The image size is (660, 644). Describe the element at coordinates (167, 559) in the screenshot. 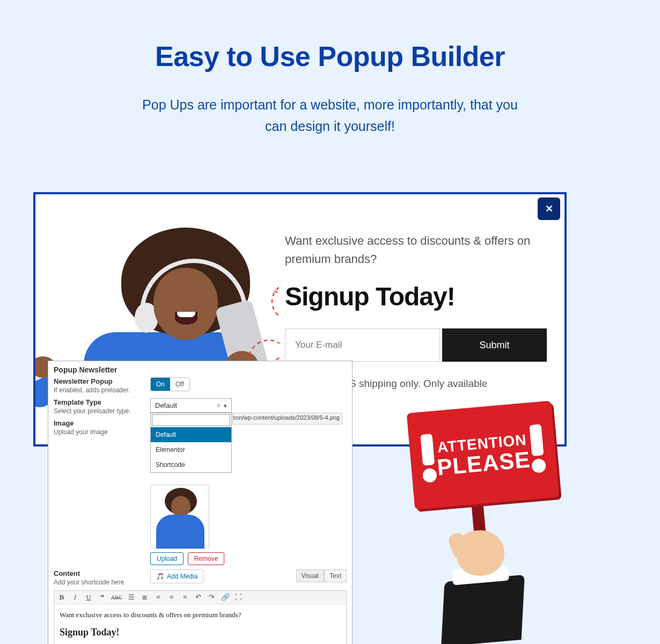

I see `upload-button: Upload` at that location.